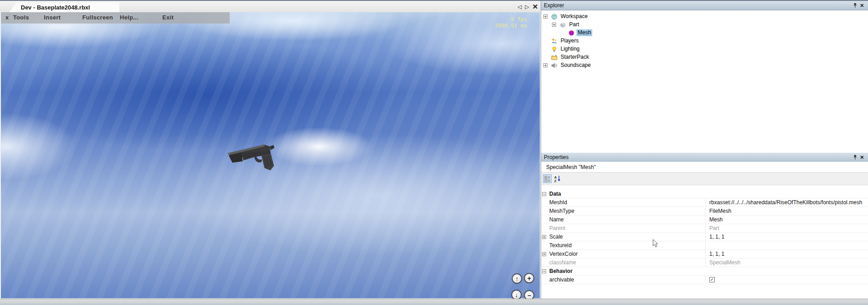  What do you see at coordinates (575, 57) in the screenshot?
I see `tree-item-label: StarterPack` at bounding box center [575, 57].